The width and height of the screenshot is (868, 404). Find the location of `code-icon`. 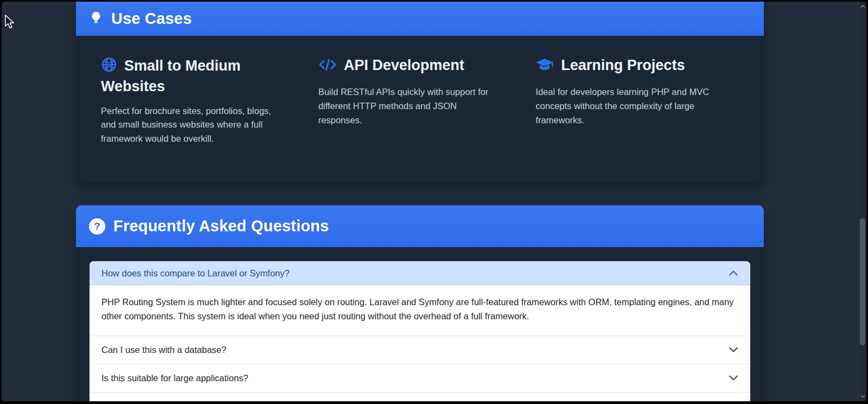

code-icon is located at coordinates (328, 67).